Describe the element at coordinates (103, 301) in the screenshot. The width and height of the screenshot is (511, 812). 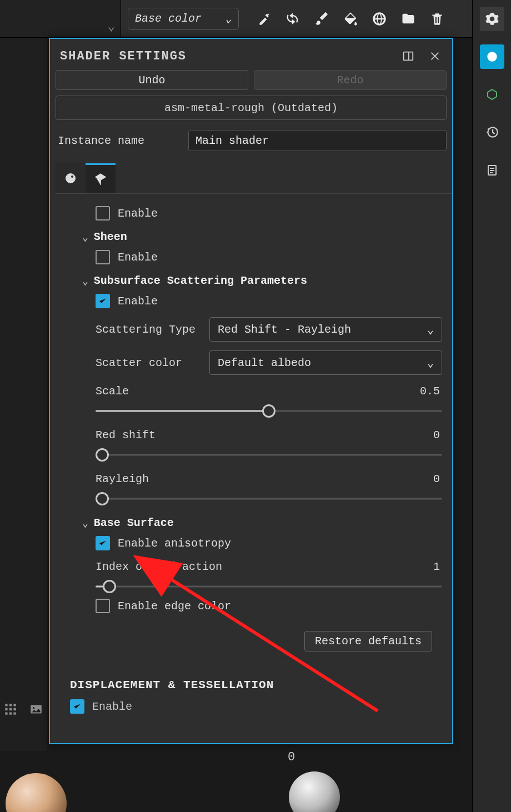
I see `sss-enable-checkbox` at that location.